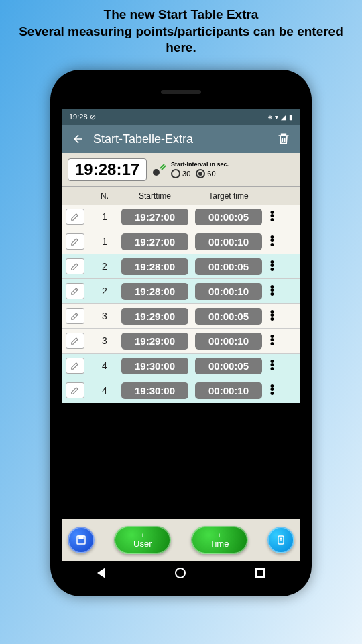 The height and width of the screenshot is (644, 362). I want to click on header-start: Starttime, so click(155, 196).